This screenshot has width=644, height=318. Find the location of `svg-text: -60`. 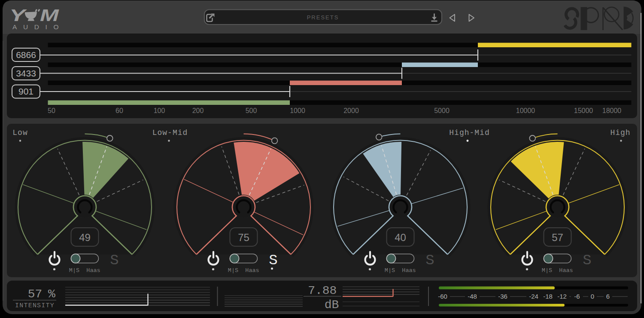

svg-text: -60 is located at coordinates (443, 297).